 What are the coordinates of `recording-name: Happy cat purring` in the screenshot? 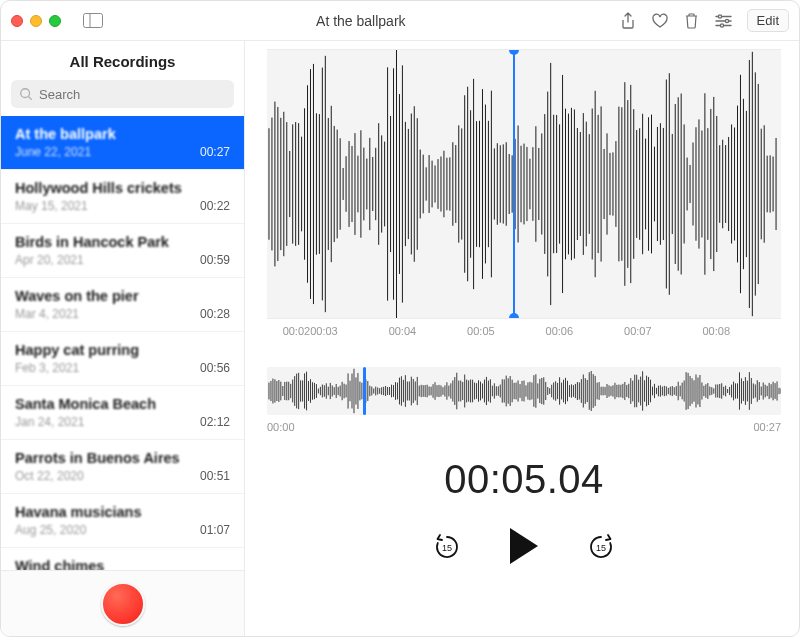 It's located at (122, 350).